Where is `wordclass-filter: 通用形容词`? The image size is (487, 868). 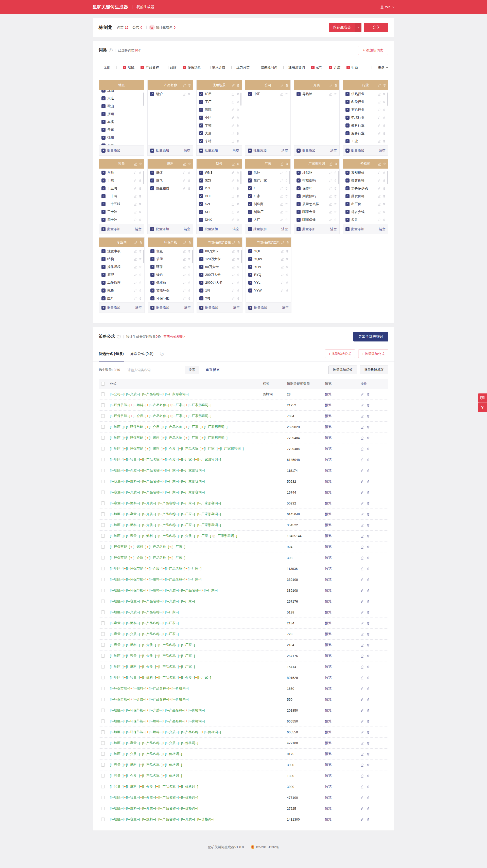 wordclass-filter: 通用形容词 is located at coordinates (294, 67).